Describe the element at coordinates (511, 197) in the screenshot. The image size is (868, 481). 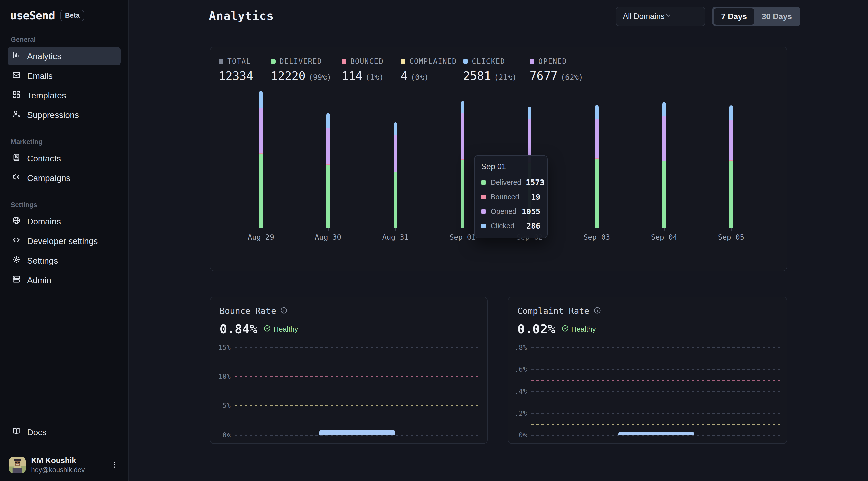
I see `tooltip-row-bounced: Bounced19` at that location.